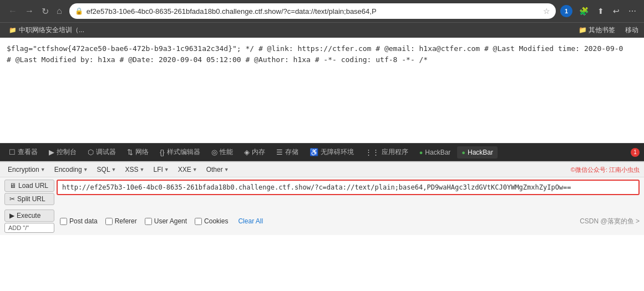  I want to click on undo-icon: ↩, so click(616, 11).